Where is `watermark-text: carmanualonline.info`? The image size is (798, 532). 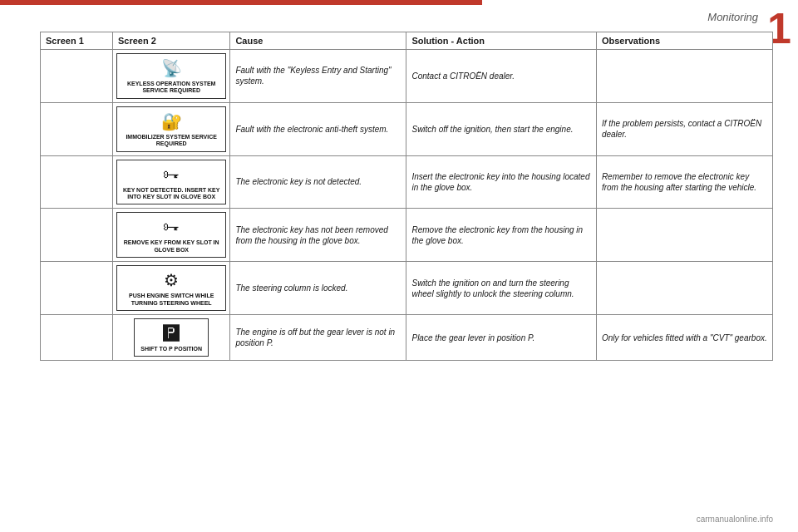
watermark-text: carmanualonline.info is located at coordinates (735, 519).